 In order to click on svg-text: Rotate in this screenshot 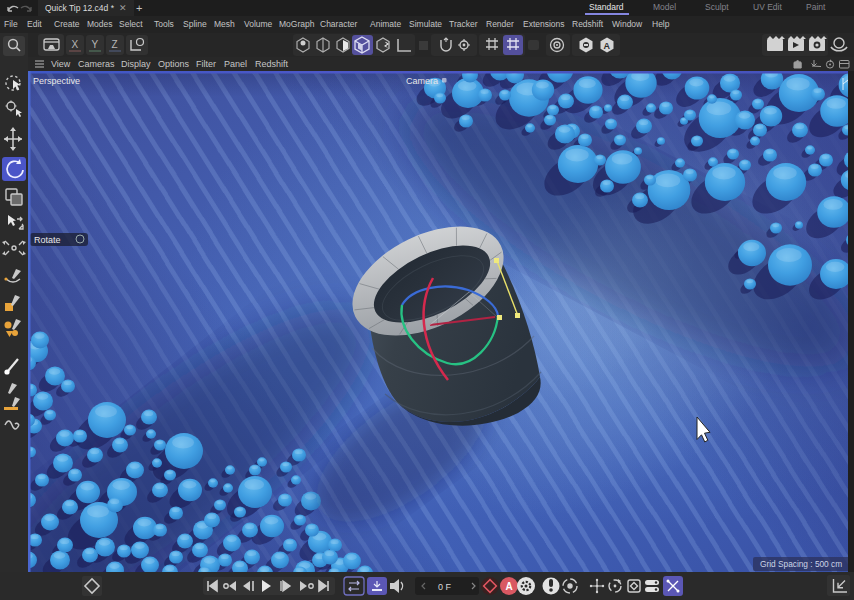, I will do `click(48, 240)`.